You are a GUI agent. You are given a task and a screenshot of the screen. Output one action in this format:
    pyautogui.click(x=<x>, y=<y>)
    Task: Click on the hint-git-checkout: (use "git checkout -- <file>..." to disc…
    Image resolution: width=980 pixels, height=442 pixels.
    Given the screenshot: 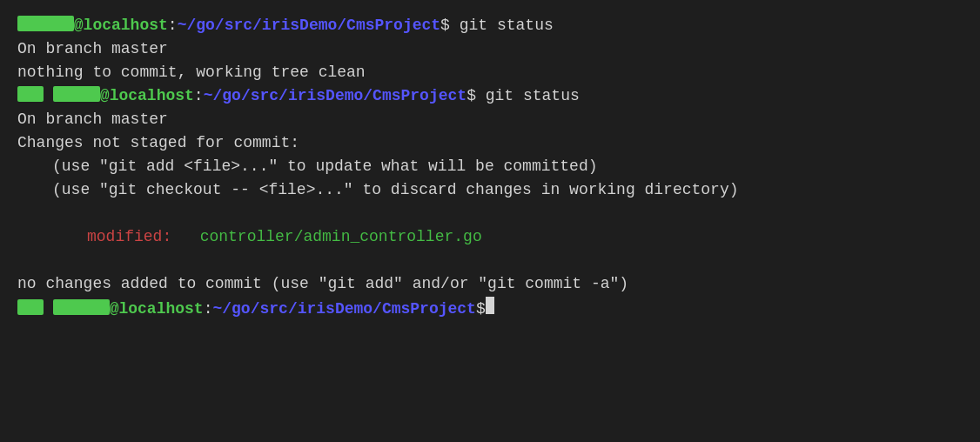 What is the action you would take?
    pyautogui.click(x=395, y=190)
    